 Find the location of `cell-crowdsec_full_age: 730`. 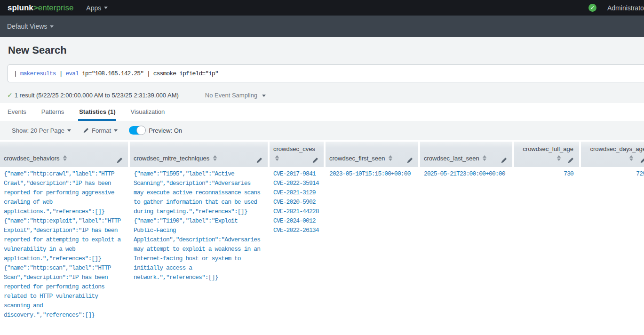

cell-crowdsec_full_age: 730 is located at coordinates (547, 246).